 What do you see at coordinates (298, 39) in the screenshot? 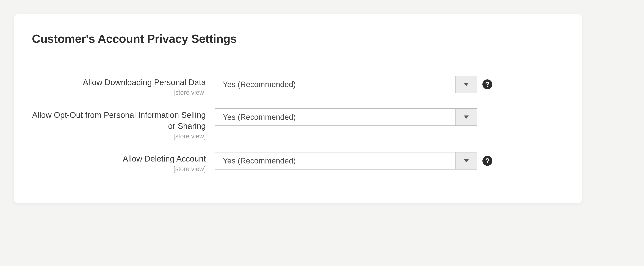
I see `panel-title: Customer's Account Privacy Settings` at bounding box center [298, 39].